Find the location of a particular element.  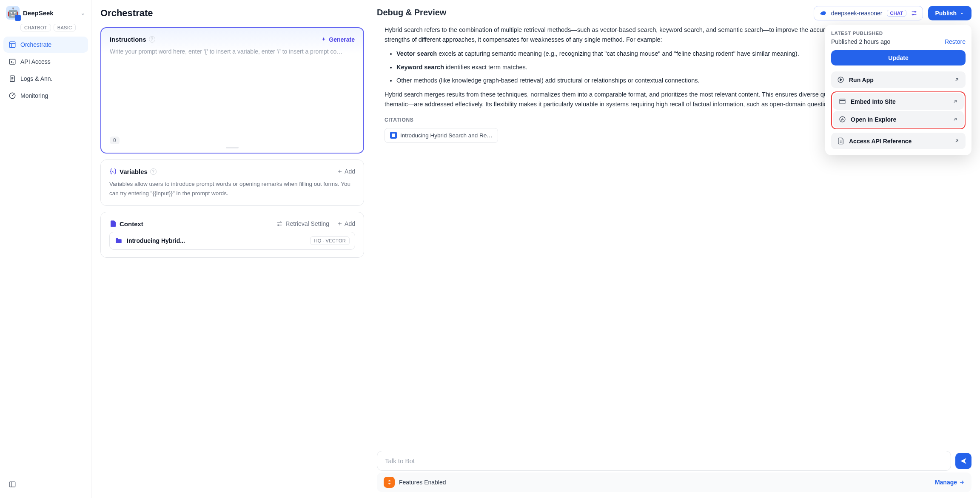

app-name: DeepSeek is located at coordinates (50, 13).